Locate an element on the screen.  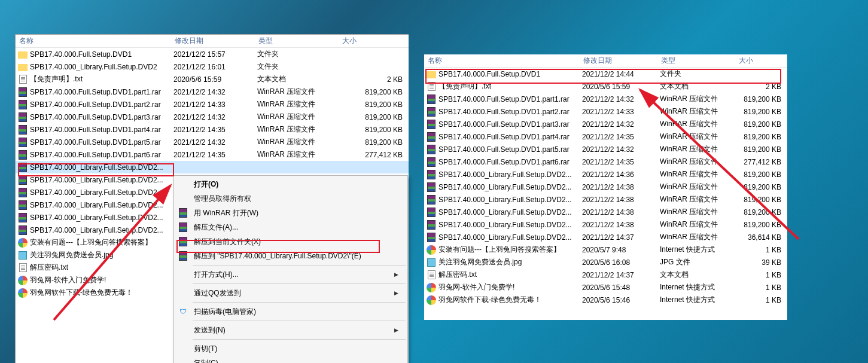
file-row: SPB17.40.000_Library.Full.Setup.DVD22021… is located at coordinates (212, 67).